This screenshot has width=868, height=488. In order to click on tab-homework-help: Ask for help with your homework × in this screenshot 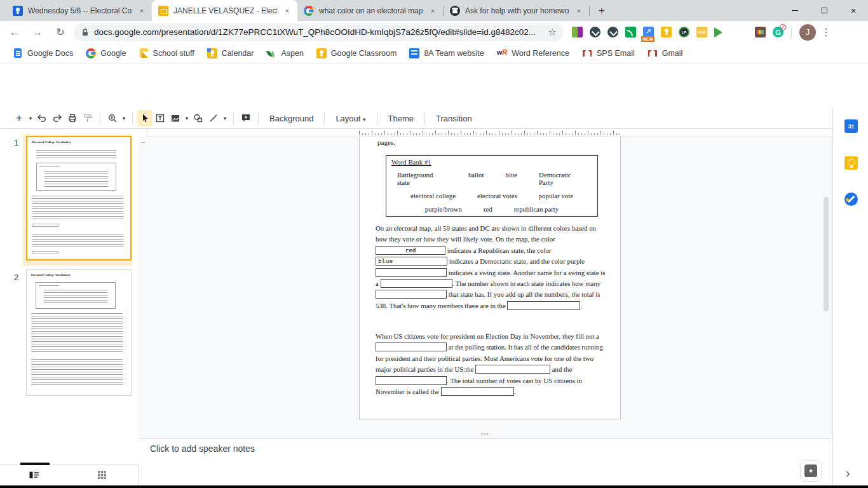, I will do `click(516, 10)`.